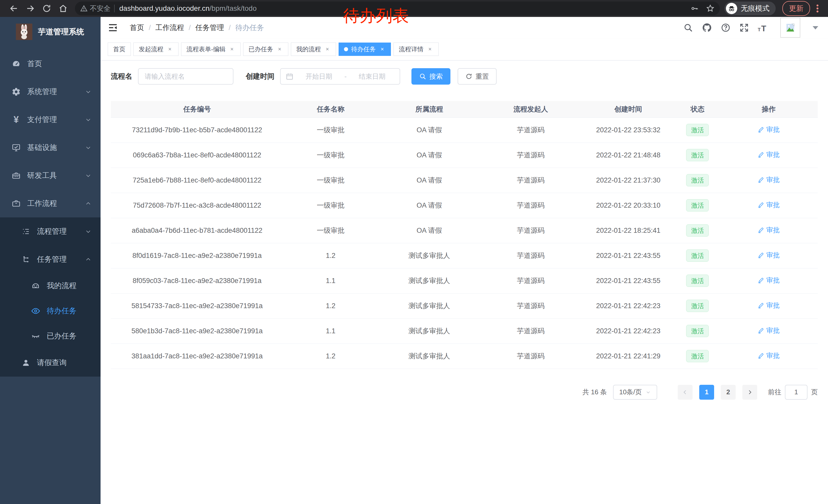 This screenshot has height=504, width=828. Describe the element at coordinates (340, 77) in the screenshot. I see `date-range-picker: 开始日期 - 结束日期` at that location.